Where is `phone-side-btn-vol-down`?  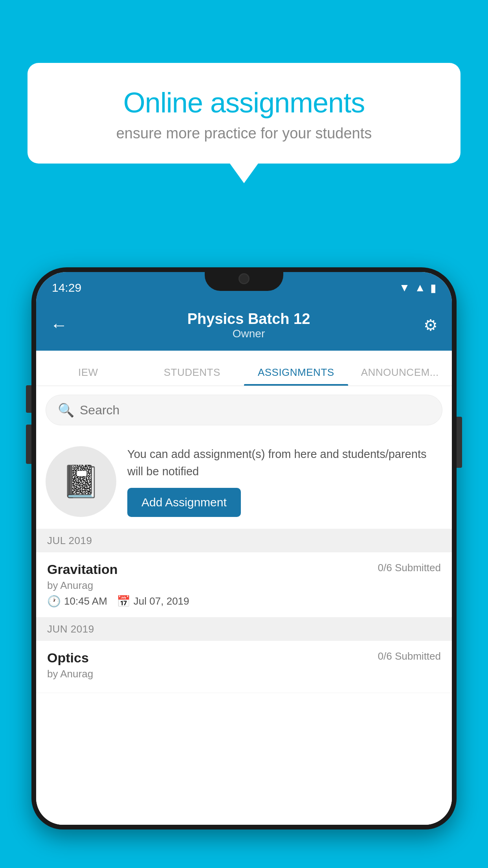 phone-side-btn-vol-down is located at coordinates (29, 444).